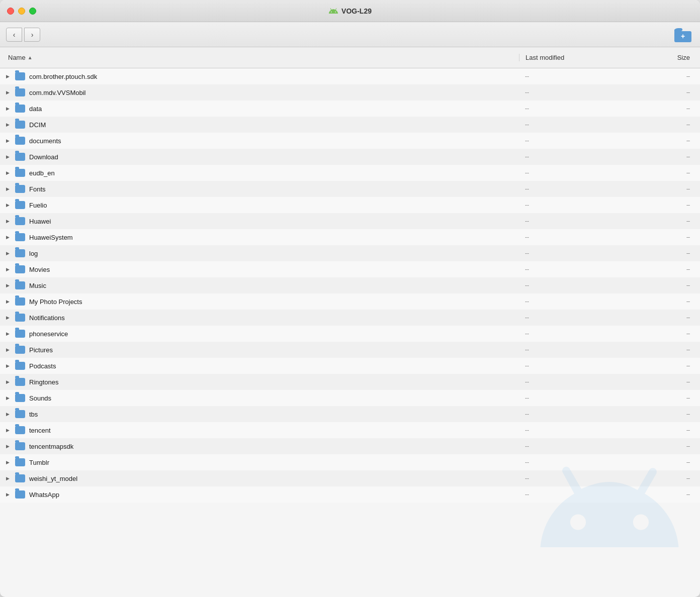 The height and width of the screenshot is (597, 700). Describe the element at coordinates (350, 350) in the screenshot. I see `table-row: ▶ Pictures -- –` at that location.